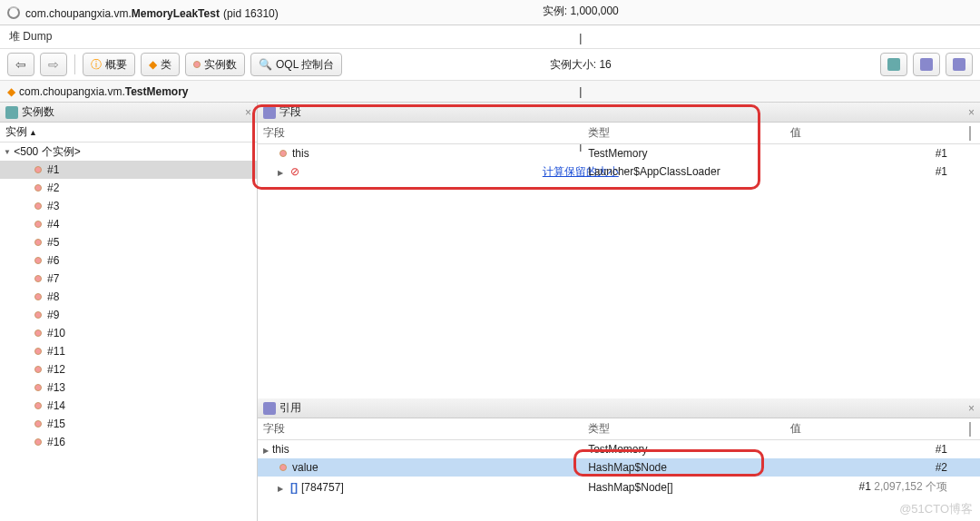 The width and height of the screenshot is (980, 521). I want to click on instance-row: #12, so click(129, 369).